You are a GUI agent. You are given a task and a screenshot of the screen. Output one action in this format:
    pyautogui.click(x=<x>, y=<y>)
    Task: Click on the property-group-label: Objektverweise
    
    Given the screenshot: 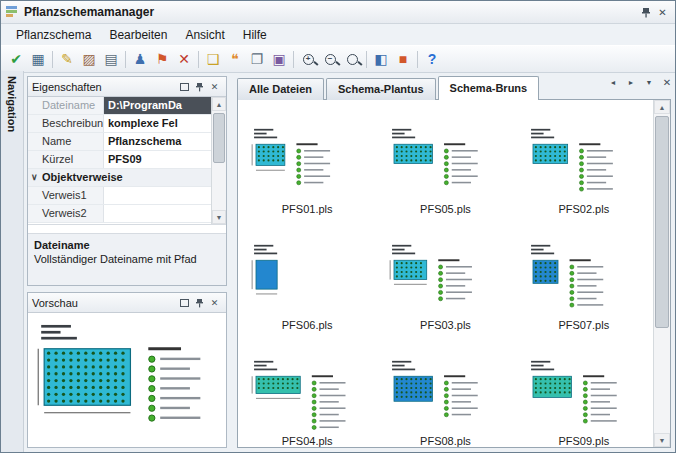 What is the action you would take?
    pyautogui.click(x=82, y=178)
    